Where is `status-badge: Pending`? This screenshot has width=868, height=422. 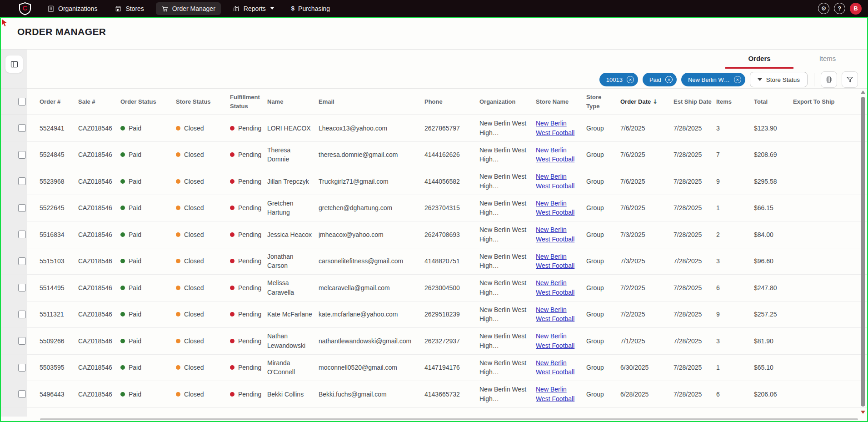
status-badge: Pending is located at coordinates (246, 394).